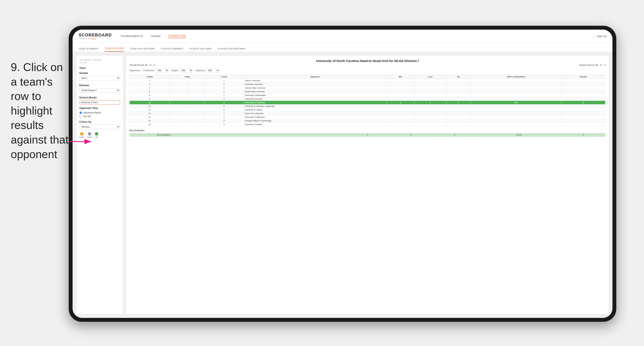 The height and width of the screenshot is (346, 644). I want to click on table-cell: Vanderbilt University, so click(315, 84).